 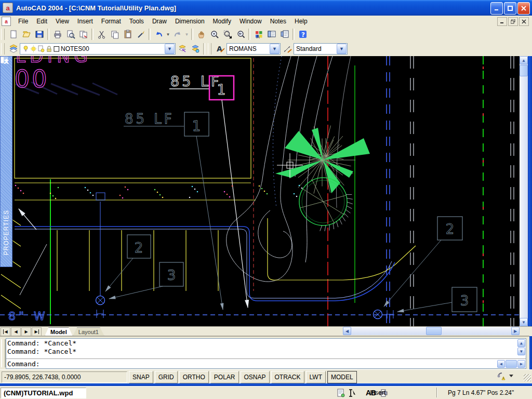 What do you see at coordinates (289, 169) in the screenshot?
I see `contour-lines` at bounding box center [289, 169].